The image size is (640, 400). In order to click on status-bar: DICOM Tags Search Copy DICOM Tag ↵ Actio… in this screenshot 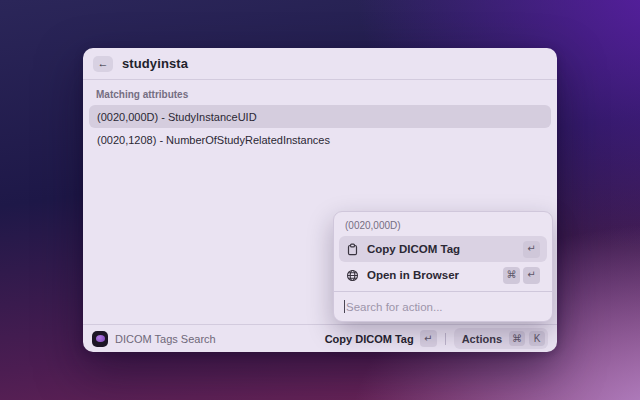, I will do `click(320, 338)`.